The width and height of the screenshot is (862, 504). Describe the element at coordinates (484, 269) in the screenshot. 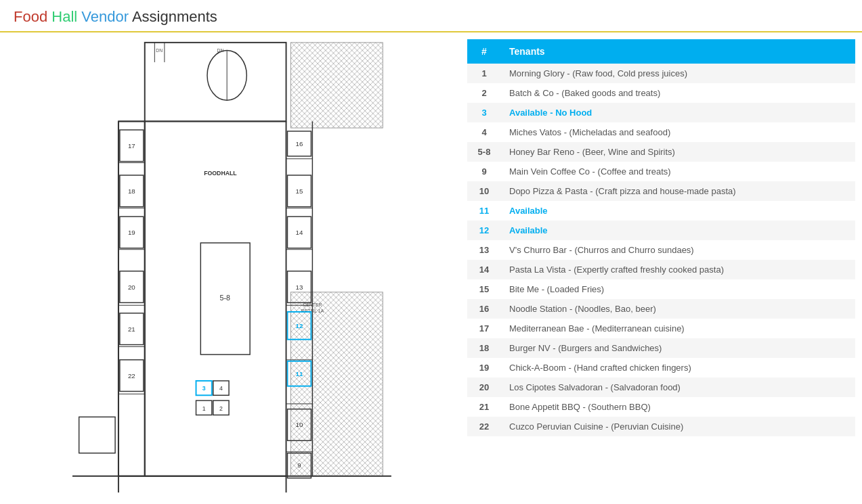

I see `row-number: 14` at that location.